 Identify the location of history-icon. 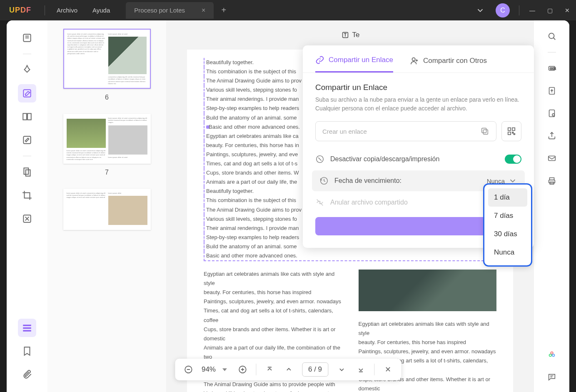
(324, 181).